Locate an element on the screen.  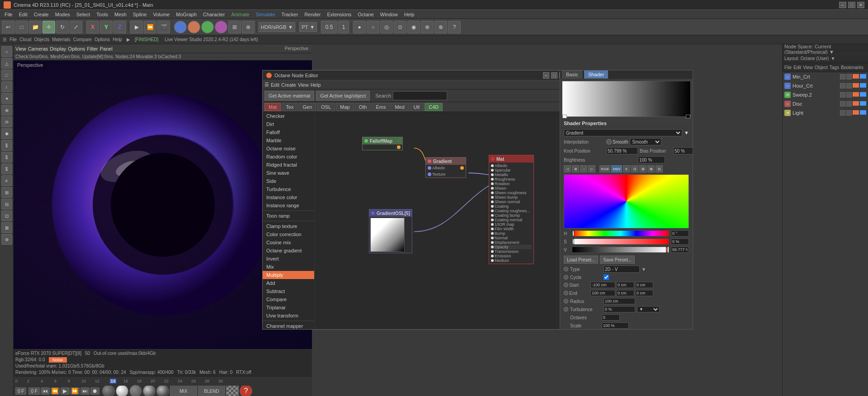
scene-vis-icon is located at coordinates (843, 77).